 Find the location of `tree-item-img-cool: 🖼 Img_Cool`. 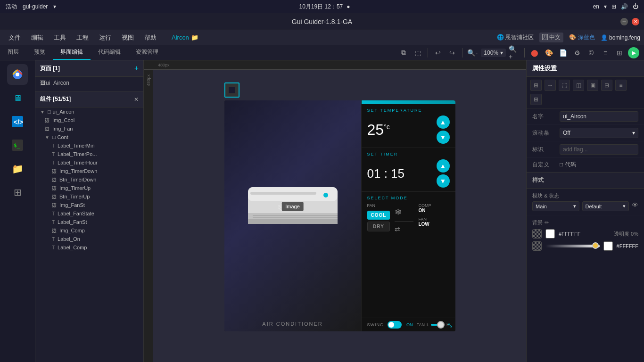

tree-item-img-cool: 🖼 Img_Cool is located at coordinates (90, 120).